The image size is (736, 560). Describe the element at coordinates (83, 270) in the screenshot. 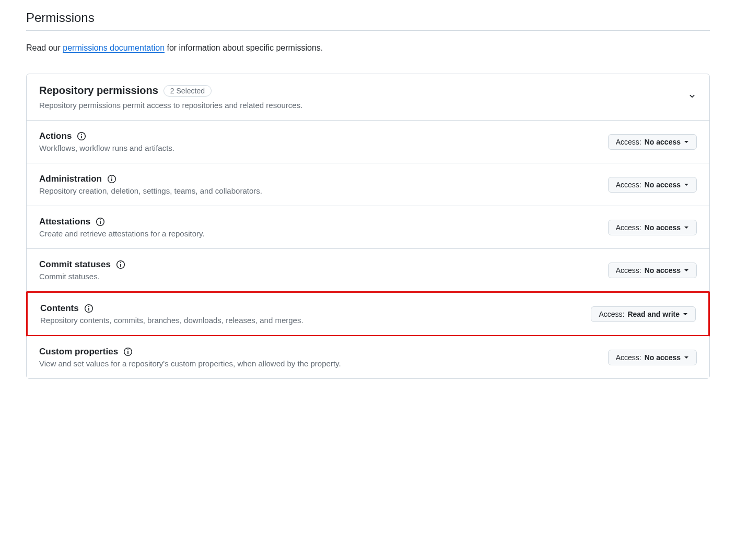

I see `perm-left: Commit statuses Commit statuses.` at that location.